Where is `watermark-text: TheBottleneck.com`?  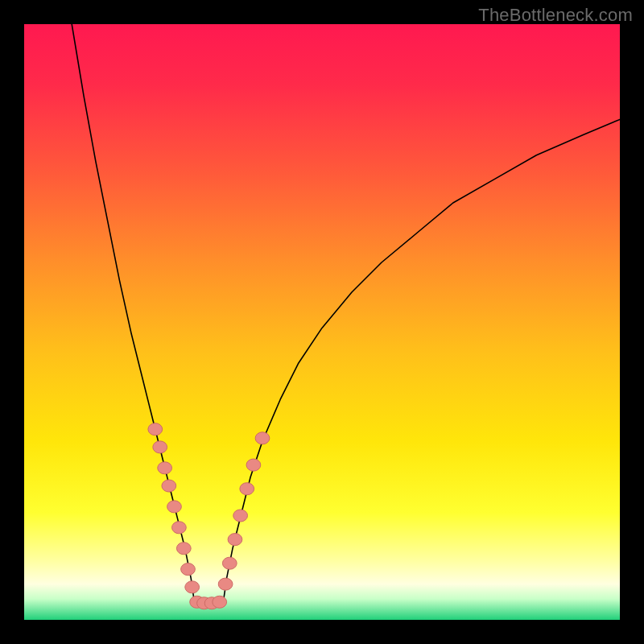
watermark-text: TheBottleneck.com is located at coordinates (555, 15).